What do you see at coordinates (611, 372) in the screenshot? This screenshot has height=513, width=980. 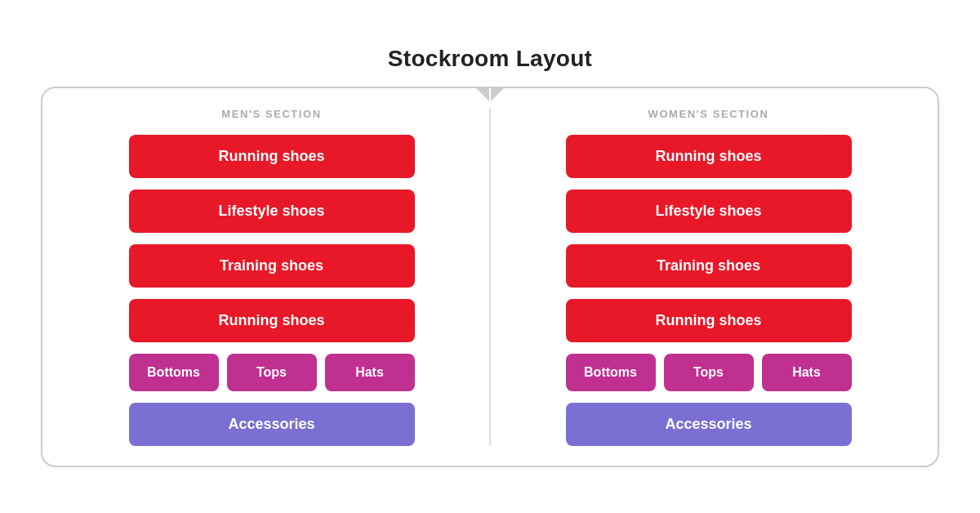 I see `womens-bottoms: Bottoms` at bounding box center [611, 372].